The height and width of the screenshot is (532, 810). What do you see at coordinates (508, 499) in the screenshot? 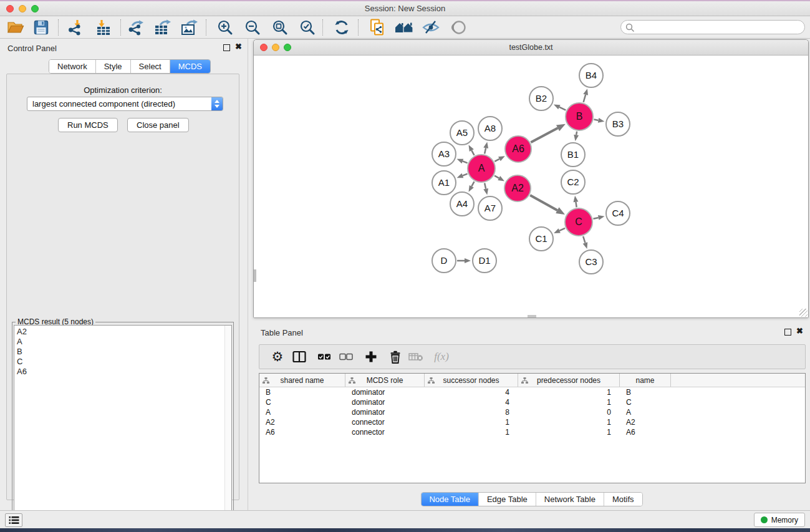
I see `tab-edge-table: Edge Table` at bounding box center [508, 499].